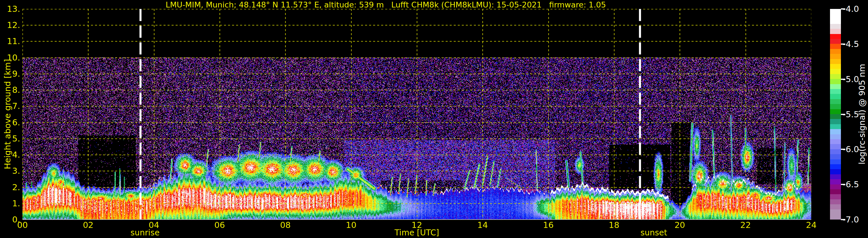 The image size is (868, 238). What do you see at coordinates (145, 233) in the screenshot?
I see `sunrise-label: sunrise` at bounding box center [145, 233].